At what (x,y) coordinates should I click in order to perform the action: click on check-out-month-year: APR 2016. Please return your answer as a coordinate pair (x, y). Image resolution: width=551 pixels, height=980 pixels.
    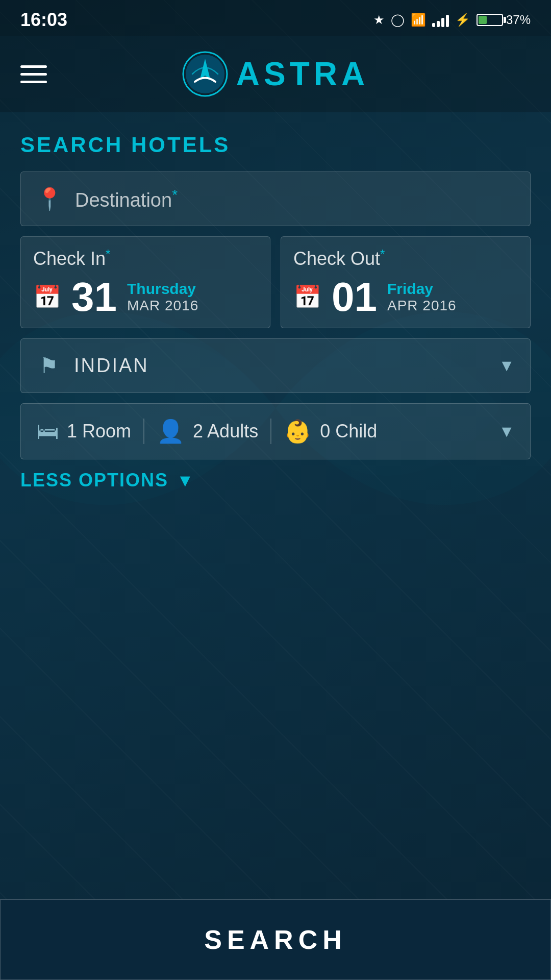
    Looking at the image, I should click on (422, 306).